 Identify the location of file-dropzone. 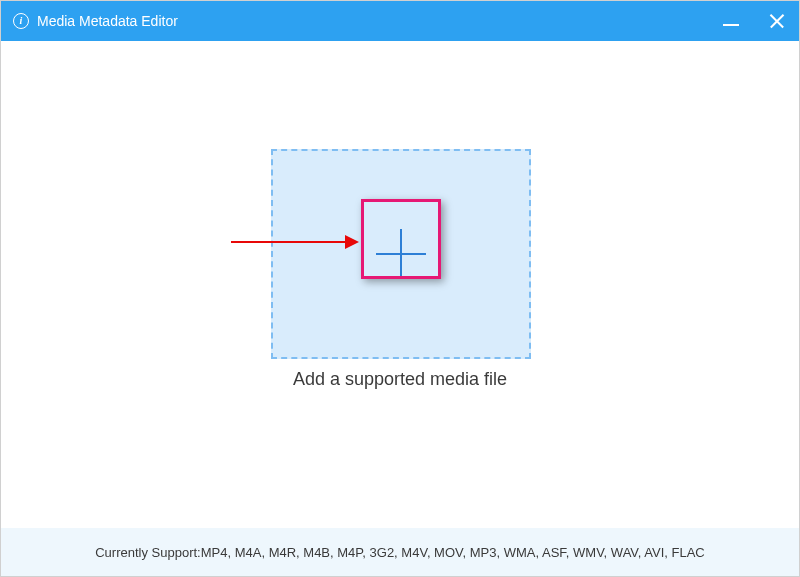
(401, 254).